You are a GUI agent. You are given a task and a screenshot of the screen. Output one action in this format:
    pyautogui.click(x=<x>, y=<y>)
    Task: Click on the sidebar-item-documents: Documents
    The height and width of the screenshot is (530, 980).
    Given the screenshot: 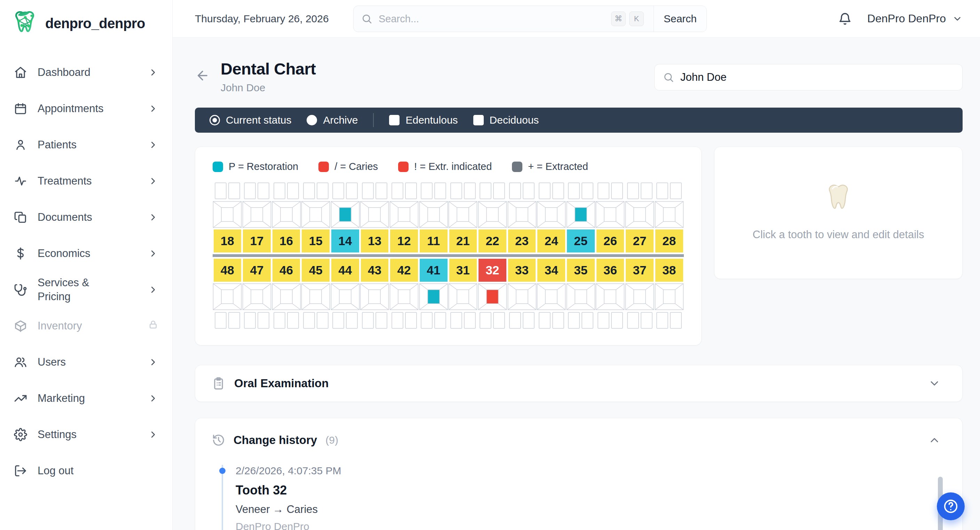 What is the action you would take?
    pyautogui.click(x=86, y=217)
    